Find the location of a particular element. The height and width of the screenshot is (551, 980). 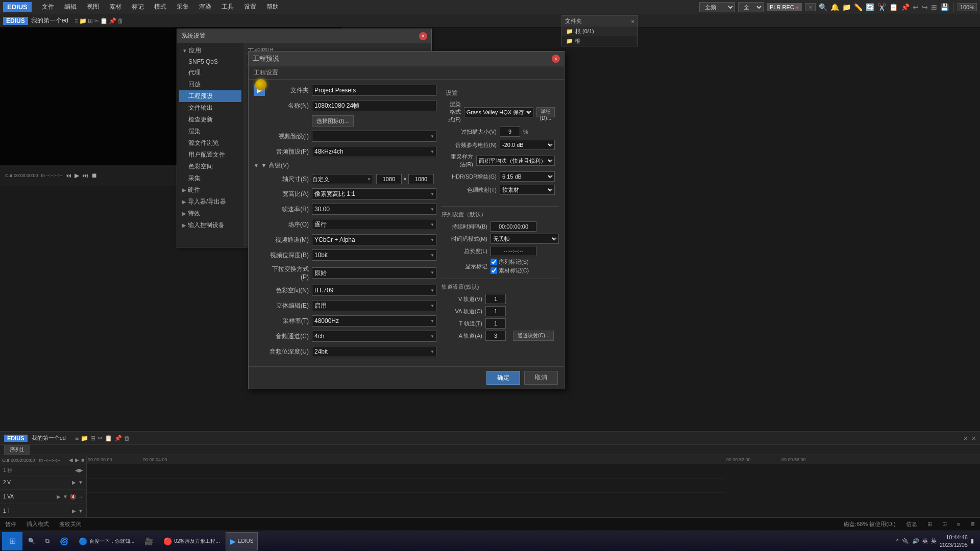

start-button: ⊞ is located at coordinates (12, 541).